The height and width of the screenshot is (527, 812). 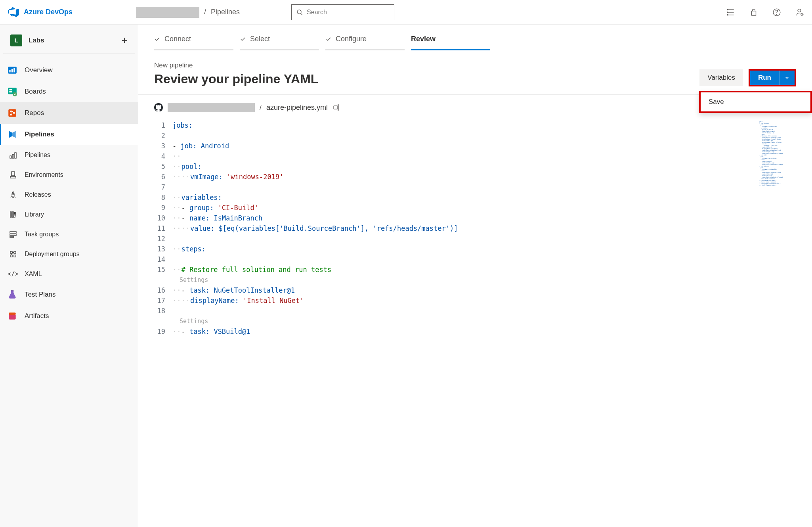 I want to click on nav-overview-label: Overview, so click(x=39, y=70).